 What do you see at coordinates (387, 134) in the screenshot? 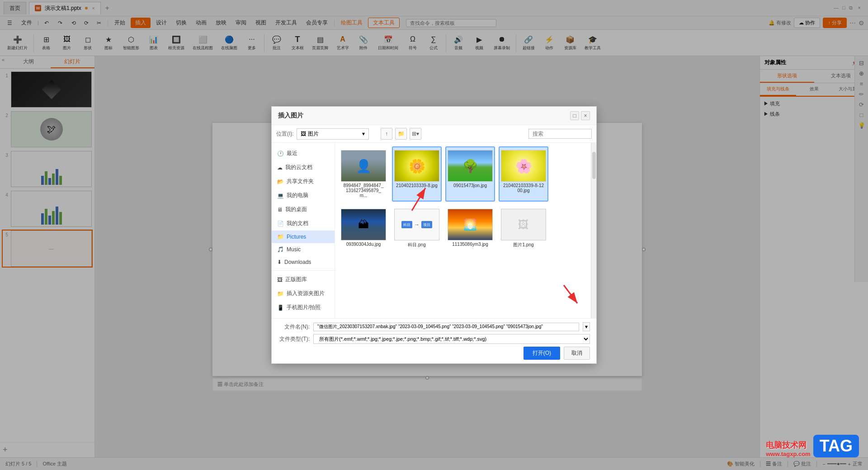
I see `go-up-btn: ↑` at bounding box center [387, 134].